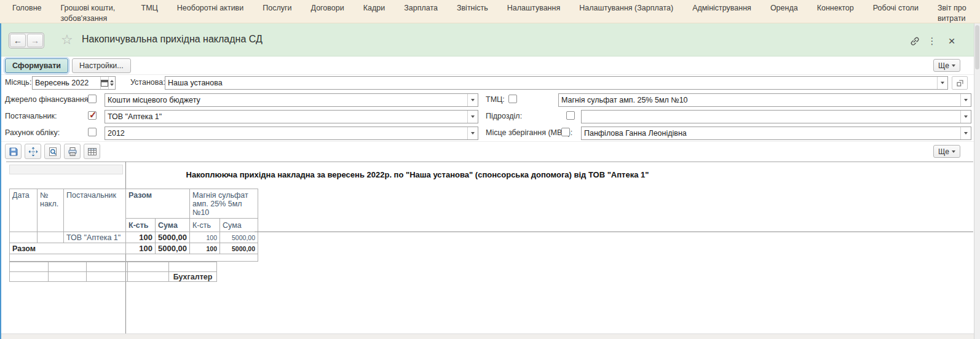 This screenshot has height=339, width=980. What do you see at coordinates (328, 9) in the screenshot?
I see `menu-item-dogovory: Договори` at bounding box center [328, 9].